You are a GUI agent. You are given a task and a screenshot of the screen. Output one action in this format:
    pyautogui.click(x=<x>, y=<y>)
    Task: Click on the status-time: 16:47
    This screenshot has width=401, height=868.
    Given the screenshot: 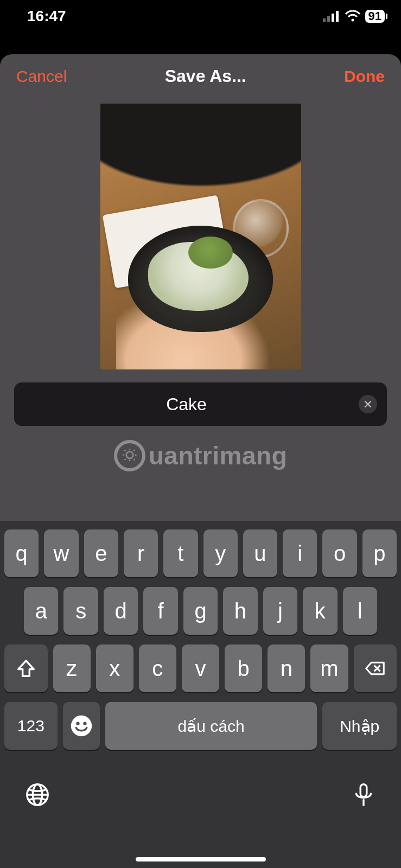 What is the action you would take?
    pyautogui.click(x=47, y=16)
    